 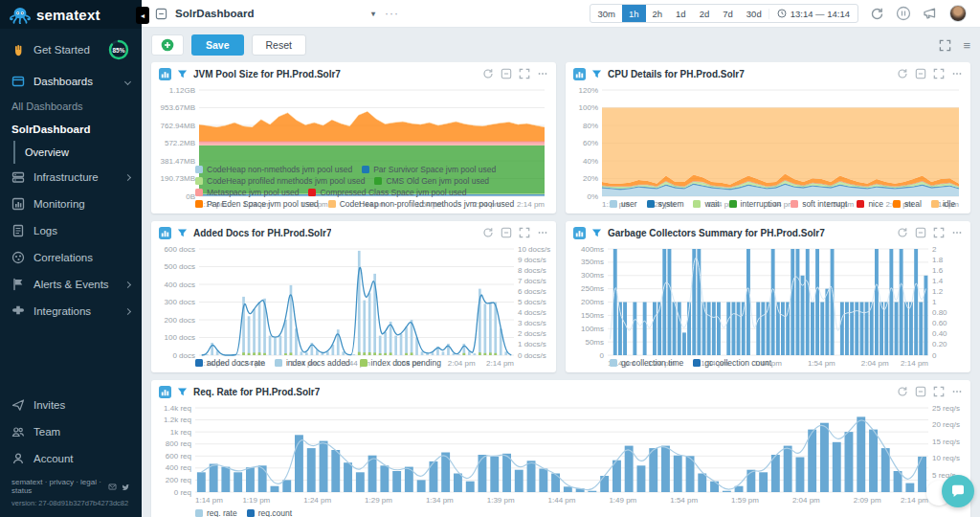 I want to click on reset-button: Reset, so click(x=279, y=45).